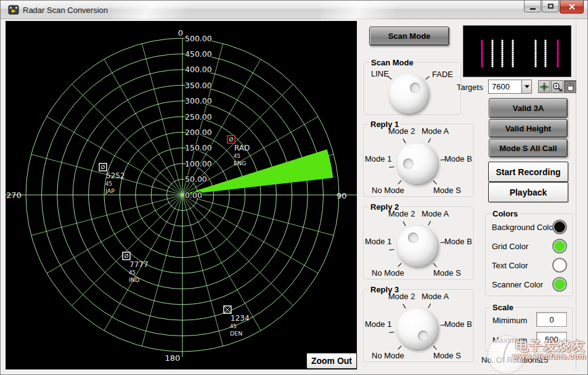 The height and width of the screenshot is (375, 588). I want to click on targets-combo: 7600, so click(510, 86).